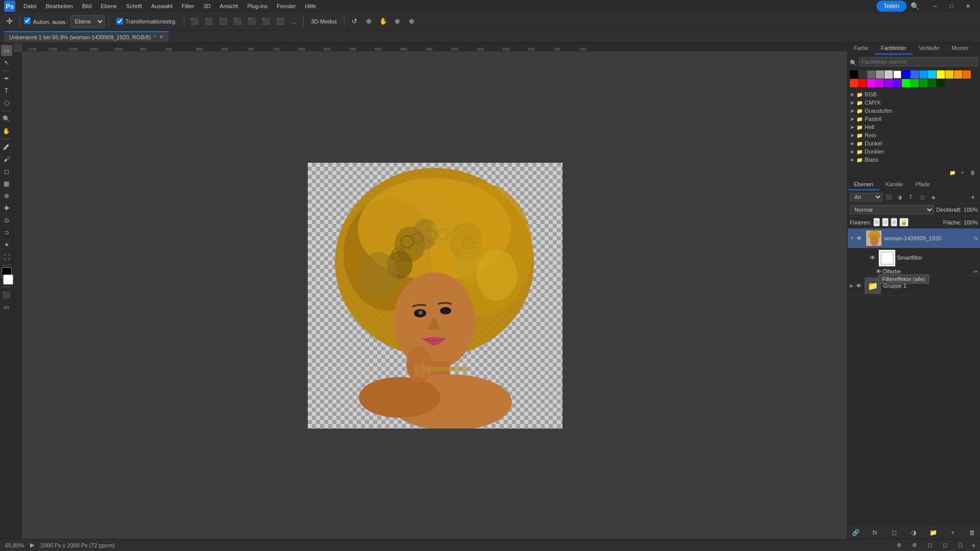  I want to click on layer-expand-woman: ▼, so click(852, 238).